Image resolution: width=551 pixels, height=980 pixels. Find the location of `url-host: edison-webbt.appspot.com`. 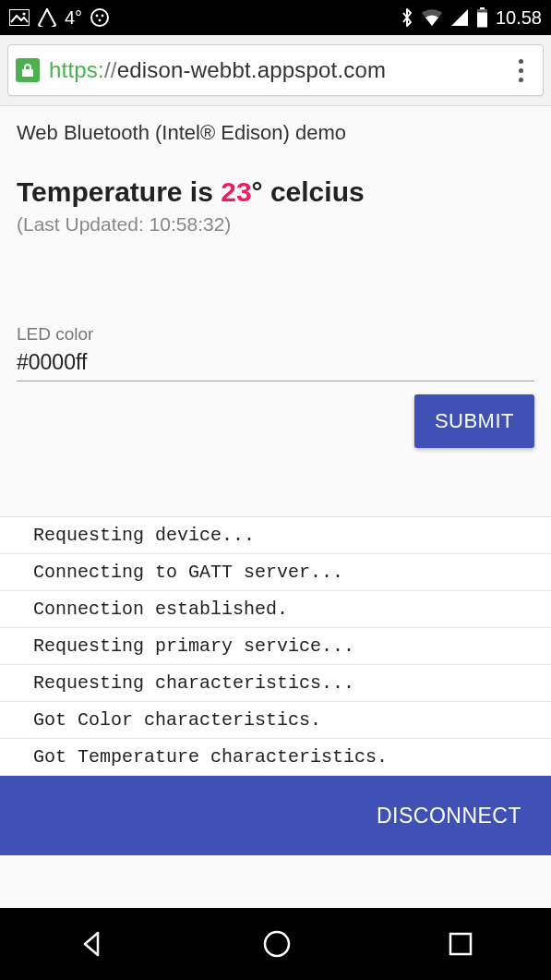

url-host: edison-webbt.appspot.com is located at coordinates (252, 70).